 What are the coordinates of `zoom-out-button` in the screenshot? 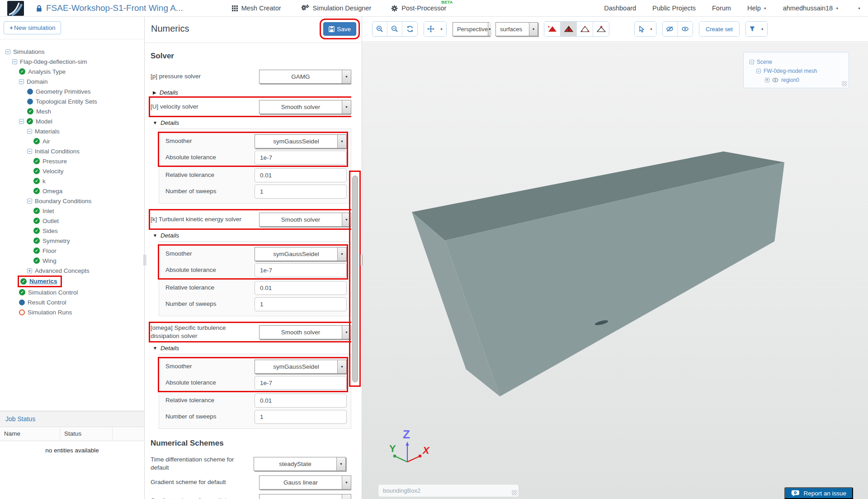 It's located at (395, 29).